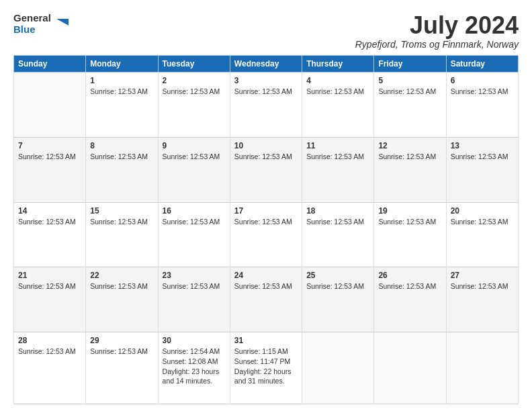  I want to click on calendar-header-row: Sunday Monday Tuesday Wednesday Thursday…, so click(266, 63).